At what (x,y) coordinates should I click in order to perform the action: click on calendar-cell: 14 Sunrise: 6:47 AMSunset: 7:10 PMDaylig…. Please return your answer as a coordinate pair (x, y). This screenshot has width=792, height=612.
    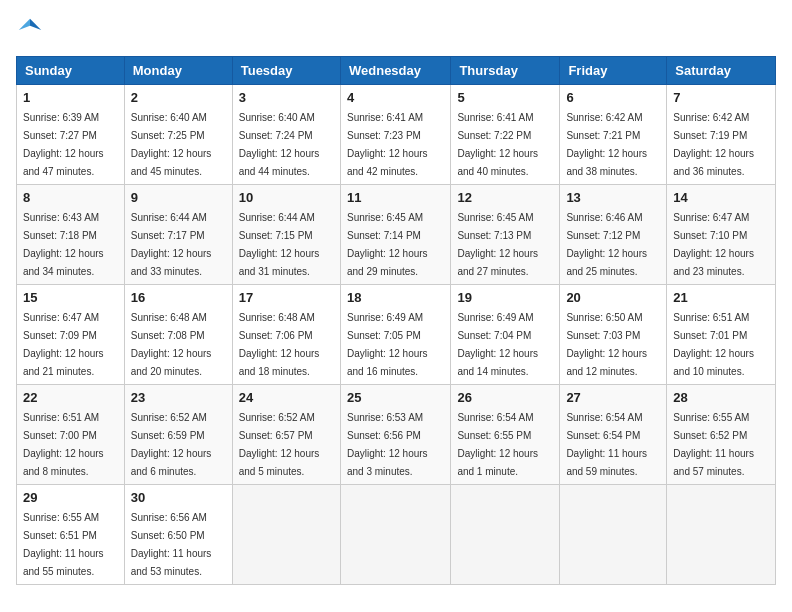
    Looking at the image, I should click on (722, 235).